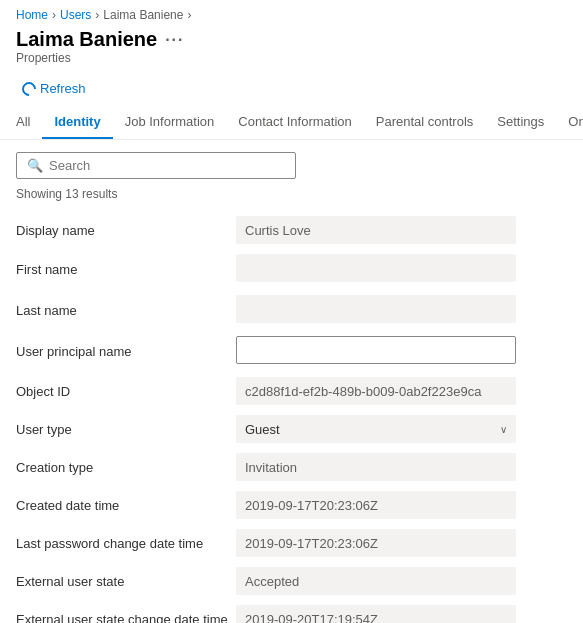 This screenshot has height=623, width=583. What do you see at coordinates (126, 310) in the screenshot?
I see `property-label: Last name` at bounding box center [126, 310].